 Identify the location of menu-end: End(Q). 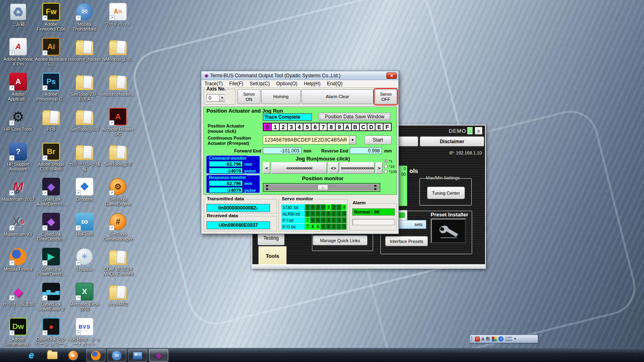
(335, 84).